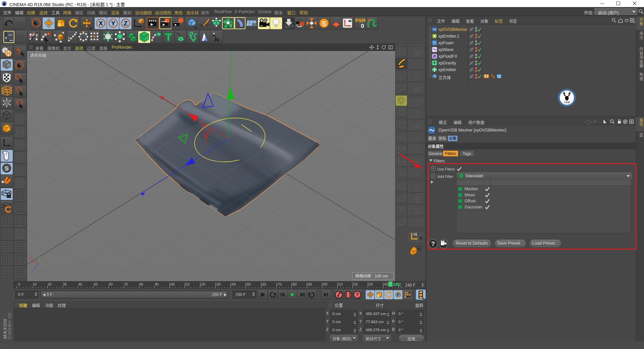  What do you see at coordinates (567, 102) in the screenshot?
I see `svg-text: 行走者` at bounding box center [567, 102].